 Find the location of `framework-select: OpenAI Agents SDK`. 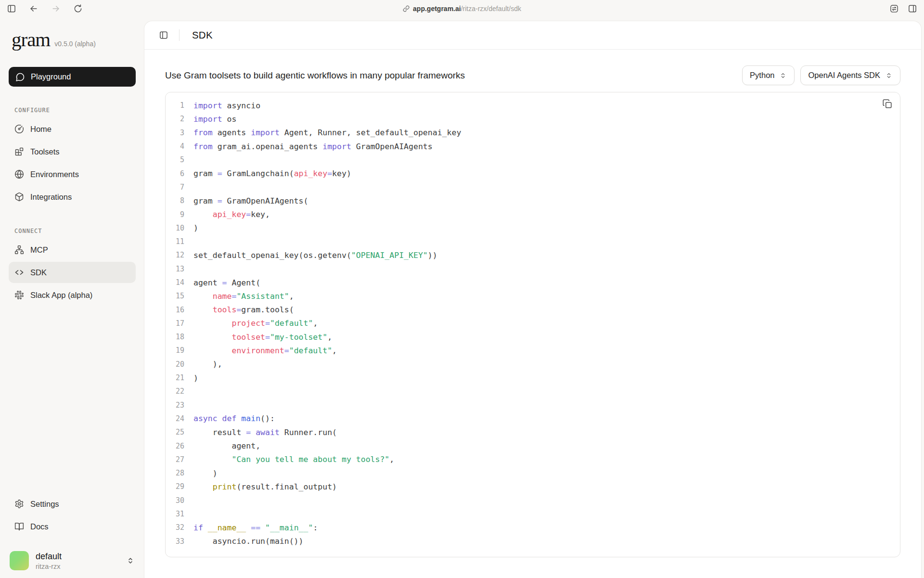

framework-select: OpenAI Agents SDK is located at coordinates (850, 75).